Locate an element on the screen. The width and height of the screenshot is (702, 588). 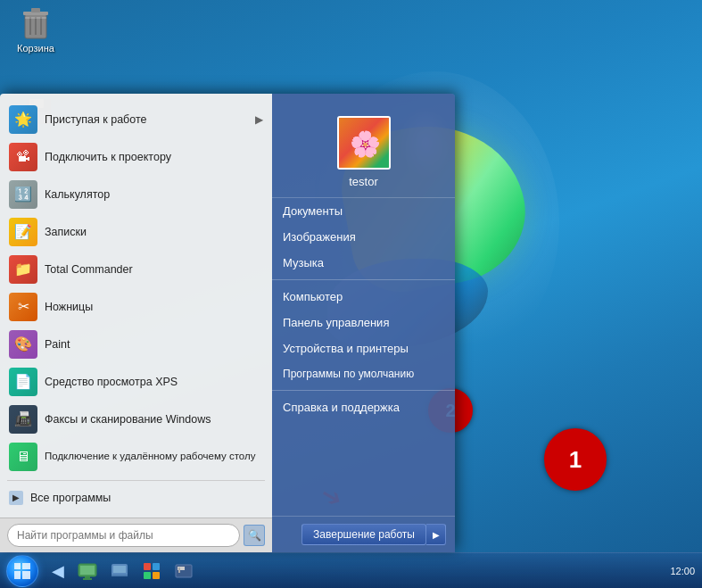
user-avatar-image: 🌸 is located at coordinates (365, 144).